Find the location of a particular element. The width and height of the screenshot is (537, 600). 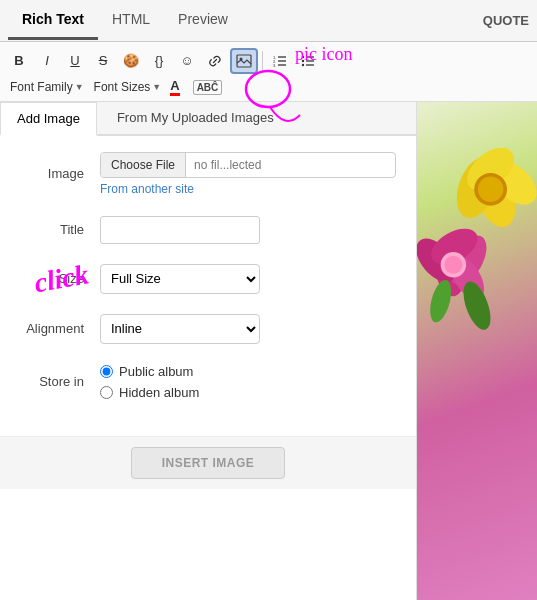

smiley-button: ☺ is located at coordinates (187, 61).